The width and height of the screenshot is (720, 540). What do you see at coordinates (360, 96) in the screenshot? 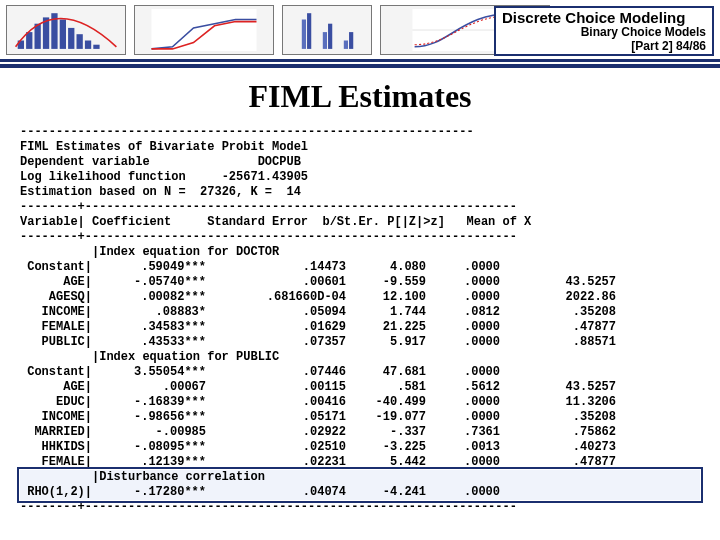
I see `slide-title: FIML Estimates` at bounding box center [360, 96].